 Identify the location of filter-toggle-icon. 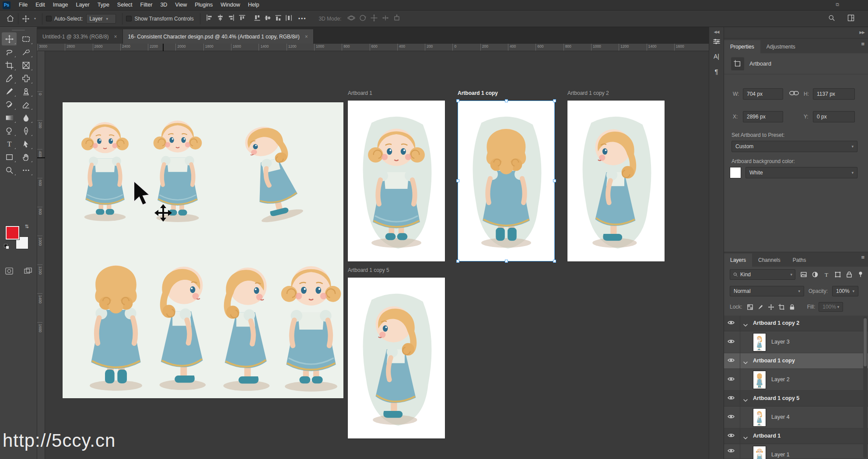
(861, 275).